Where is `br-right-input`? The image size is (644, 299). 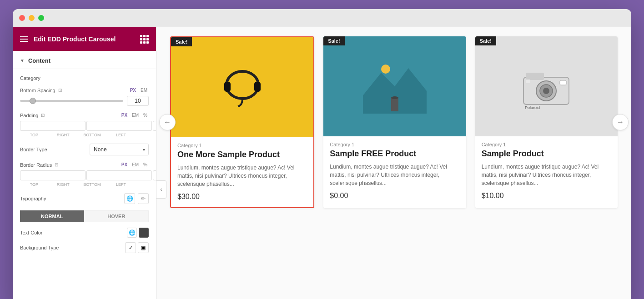
br-right-input is located at coordinates (119, 175).